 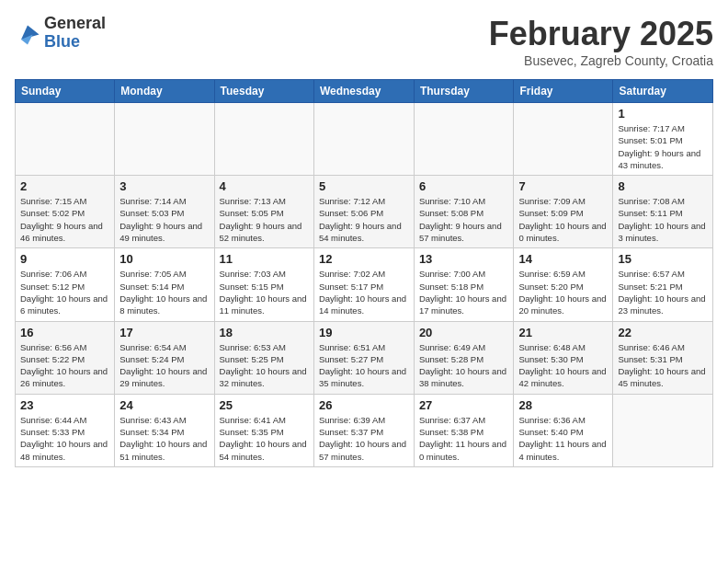 I want to click on day-number: 19, so click(x=364, y=333).